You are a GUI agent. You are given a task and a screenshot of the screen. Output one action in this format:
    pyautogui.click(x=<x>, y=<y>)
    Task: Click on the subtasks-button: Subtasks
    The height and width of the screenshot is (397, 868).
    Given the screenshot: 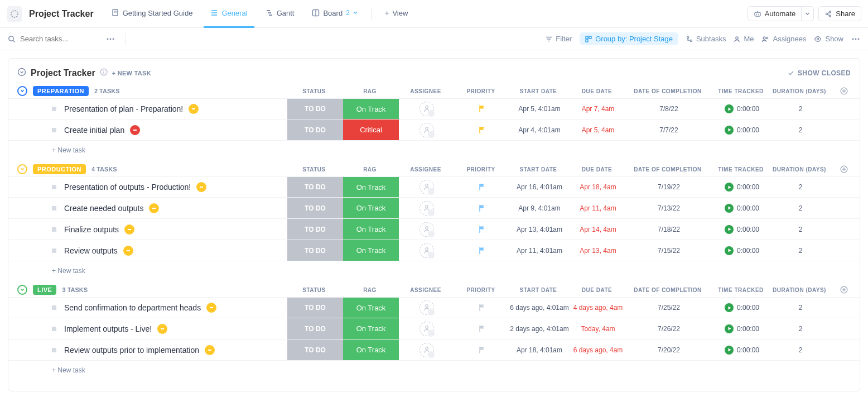 What is the action you would take?
    pyautogui.click(x=706, y=39)
    